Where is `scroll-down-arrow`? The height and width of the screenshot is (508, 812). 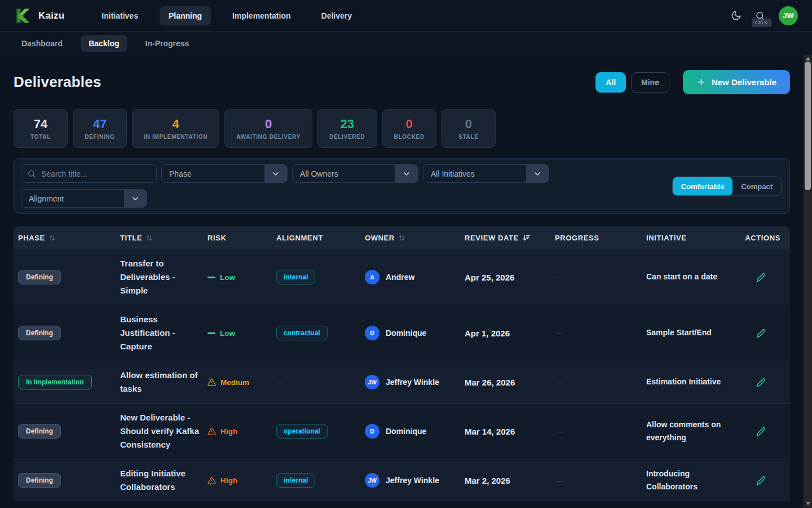
scroll-down-arrow is located at coordinates (807, 503).